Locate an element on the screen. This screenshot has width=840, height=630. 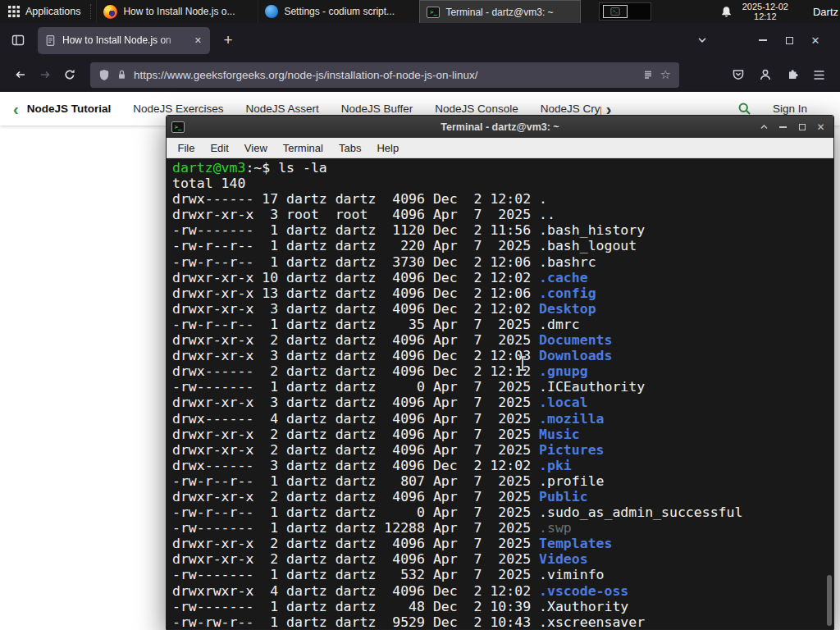
panel-separator is located at coordinates (92, 11).